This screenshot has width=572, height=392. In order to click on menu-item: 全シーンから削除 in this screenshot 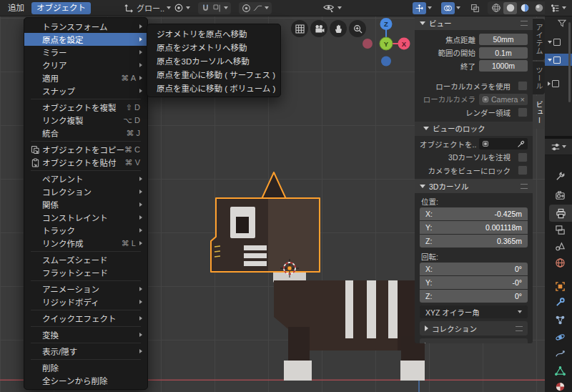, I will do `click(86, 381)`.